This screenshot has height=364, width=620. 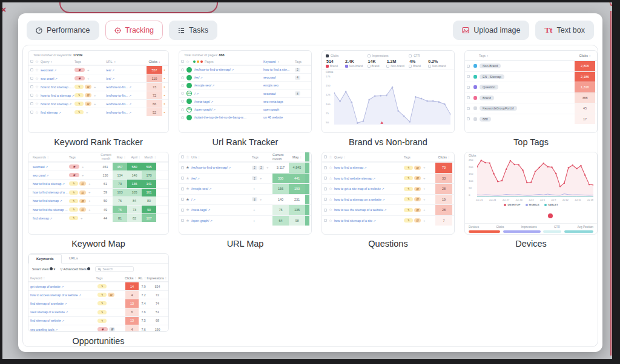 I want to click on footer-header: Clicks, so click(x=500, y=227).